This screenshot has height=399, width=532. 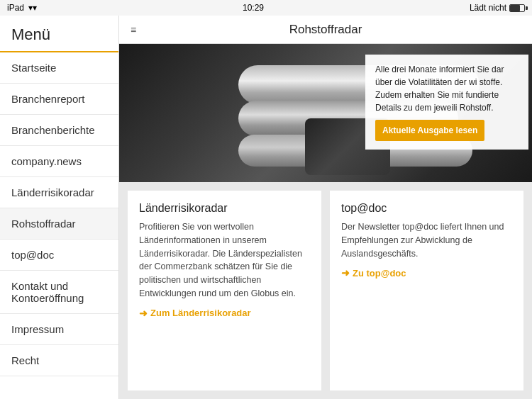 What do you see at coordinates (60, 224) in the screenshot?
I see `sidebar-item-rohstoffradar: Rohstoffradar` at bounding box center [60, 224].